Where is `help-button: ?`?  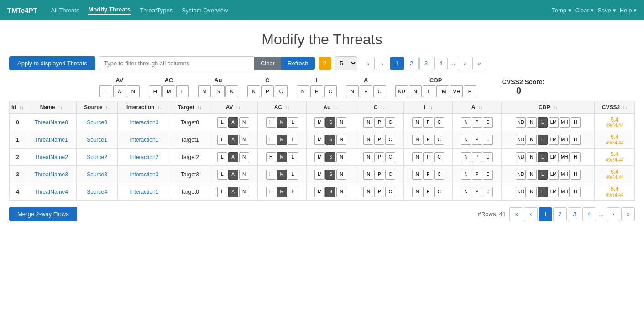 help-button: ? is located at coordinates (325, 63).